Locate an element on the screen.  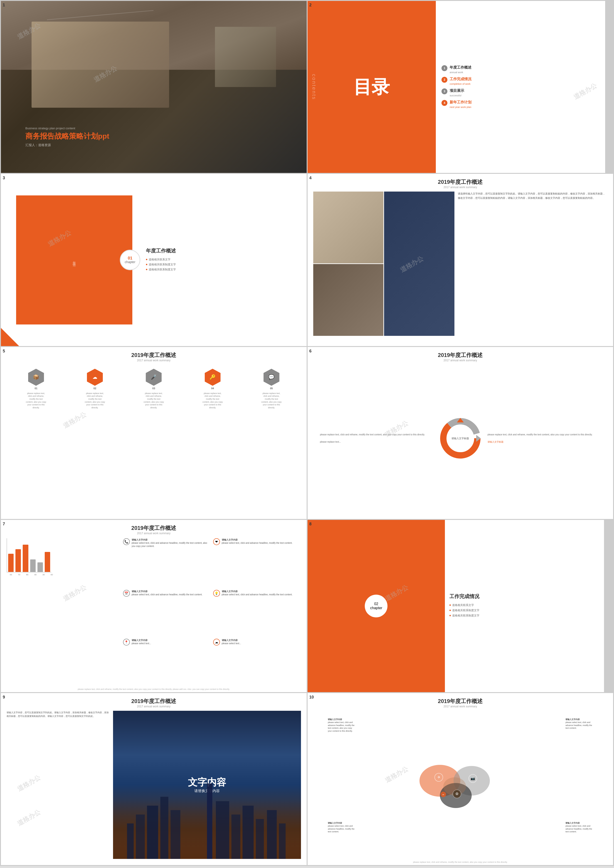
menu-text-4: 新年工作计划 next year work plan is located at coordinates (460, 104).